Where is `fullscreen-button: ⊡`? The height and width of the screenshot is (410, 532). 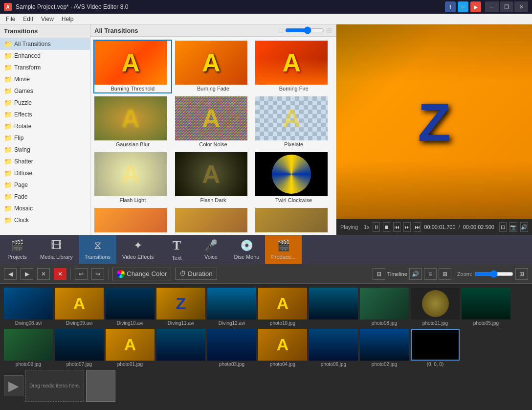
fullscreen-button: ⊡ is located at coordinates (503, 227).